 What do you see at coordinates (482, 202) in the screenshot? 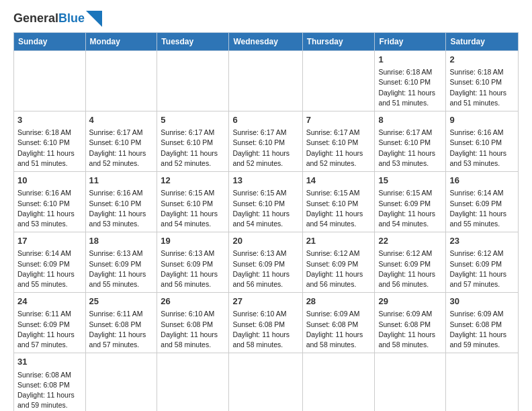
I see `calendar-cell: 16Sunrise: 6:14 AM Sunset: 6:09 PM Dayli…` at bounding box center [482, 202].